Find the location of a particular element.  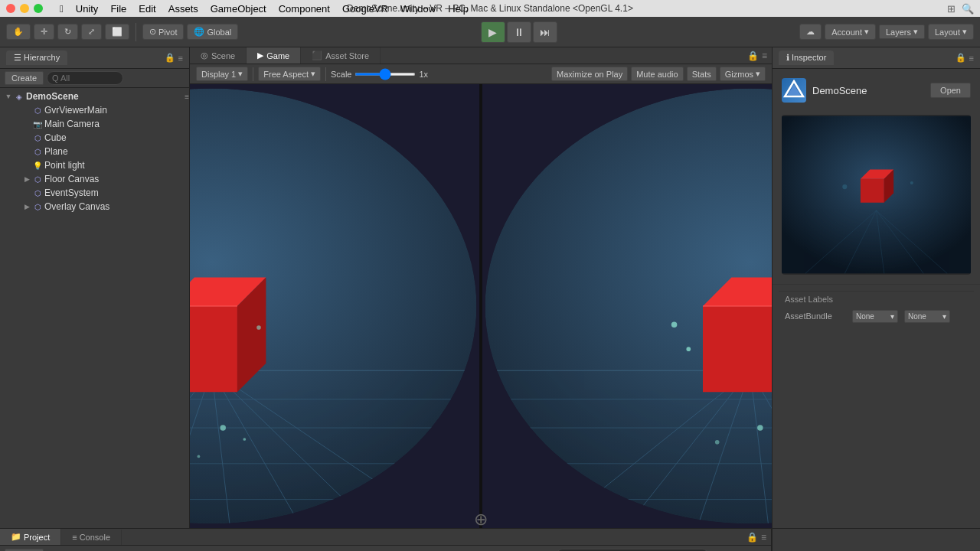

display-dropdown: Display 1 ▾ is located at coordinates (222, 73).